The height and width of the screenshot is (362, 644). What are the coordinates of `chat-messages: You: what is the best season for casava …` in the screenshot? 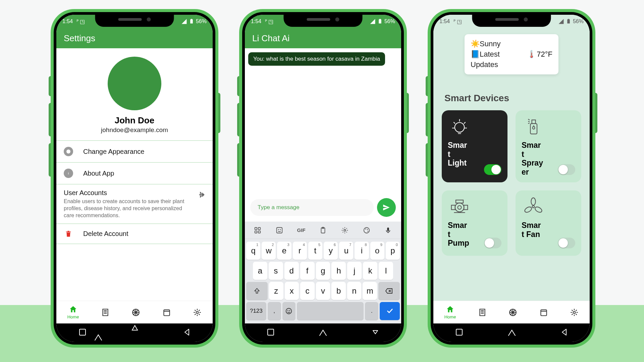 It's located at (323, 121).